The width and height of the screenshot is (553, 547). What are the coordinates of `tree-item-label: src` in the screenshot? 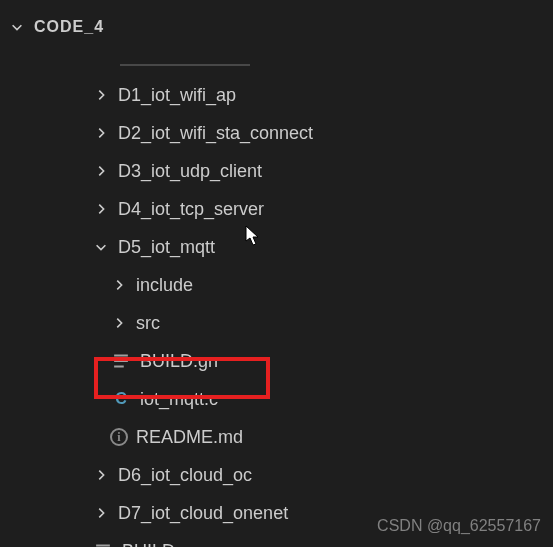 It's located at (148, 324).